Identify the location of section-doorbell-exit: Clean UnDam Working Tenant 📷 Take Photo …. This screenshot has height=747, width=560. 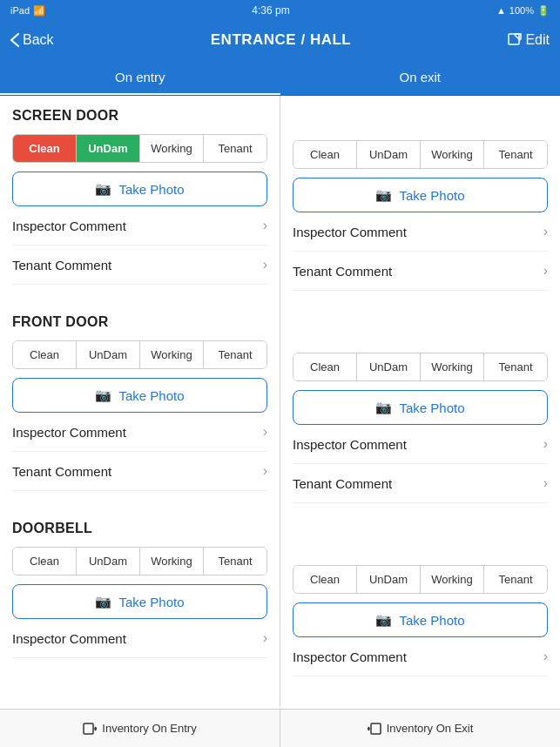
(420, 599).